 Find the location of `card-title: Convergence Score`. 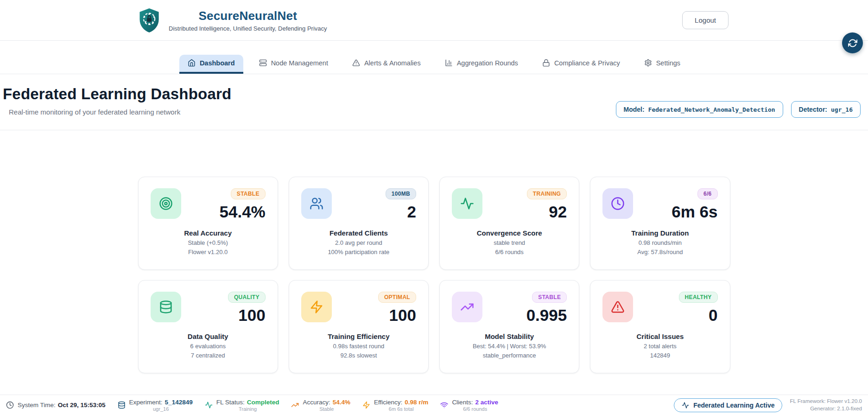

card-title: Convergence Score is located at coordinates (509, 233).